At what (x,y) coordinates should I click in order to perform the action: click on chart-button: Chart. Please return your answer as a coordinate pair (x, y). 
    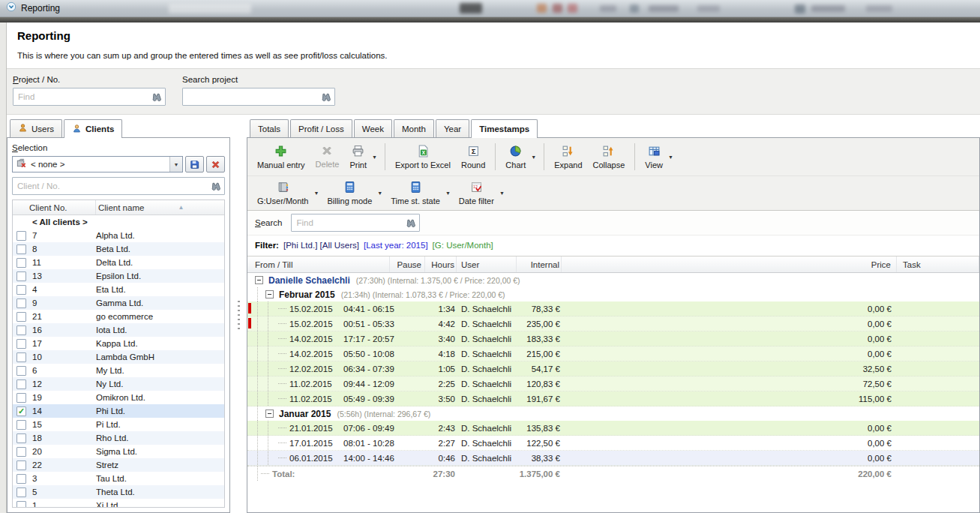
    Looking at the image, I should click on (516, 158).